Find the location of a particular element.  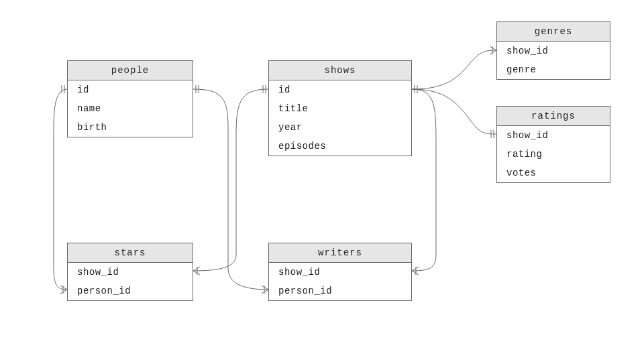

entity-shows-field-year: year is located at coordinates (340, 127).